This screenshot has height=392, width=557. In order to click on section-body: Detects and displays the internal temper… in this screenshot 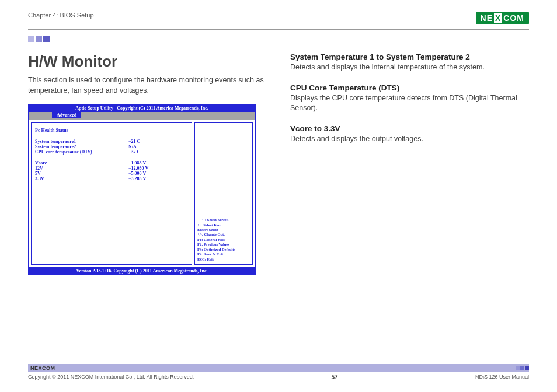, I will do `click(410, 68)`.